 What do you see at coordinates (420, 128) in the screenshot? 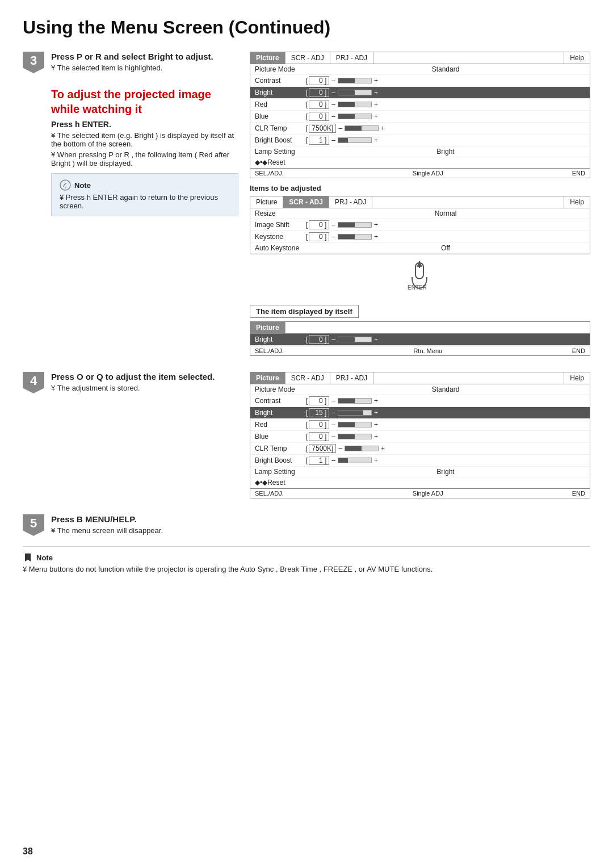
I see `row-clr-temp: CLR Temp [ 7500K] – +` at bounding box center [420, 128].